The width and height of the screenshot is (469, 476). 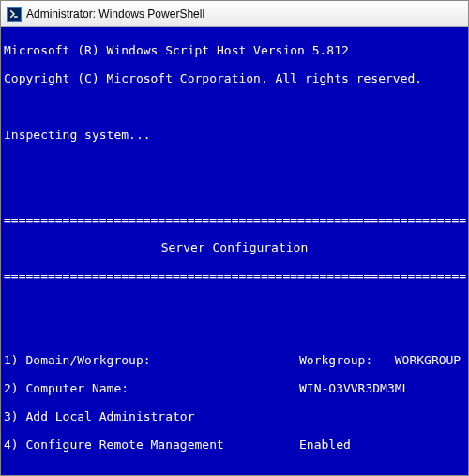 I want to click on menu-item: 1) Domain/Workgroup:Workgroup: WORKGROUP, so click(x=234, y=361).